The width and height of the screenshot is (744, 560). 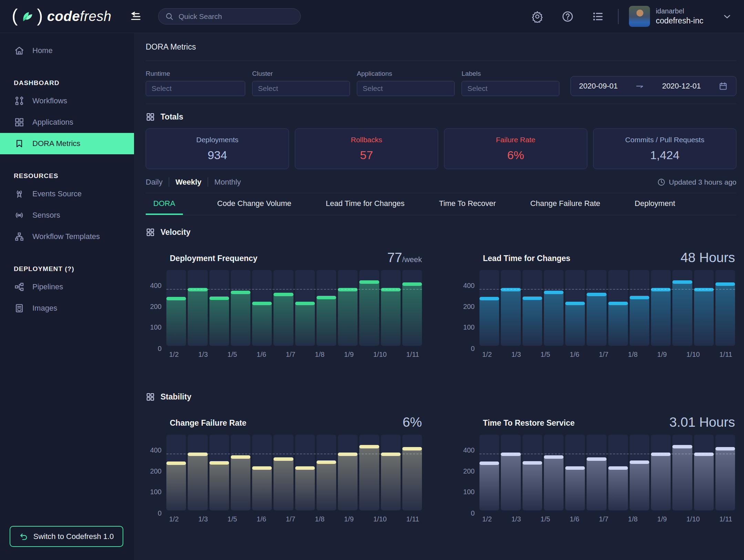 What do you see at coordinates (229, 17) in the screenshot?
I see `quick-search` at bounding box center [229, 17].